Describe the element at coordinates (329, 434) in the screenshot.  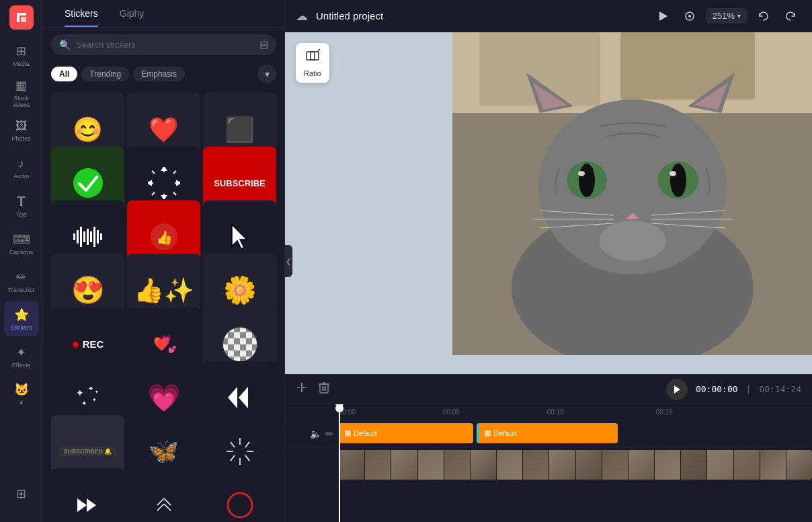
I see `edit-icon: ✏` at that location.